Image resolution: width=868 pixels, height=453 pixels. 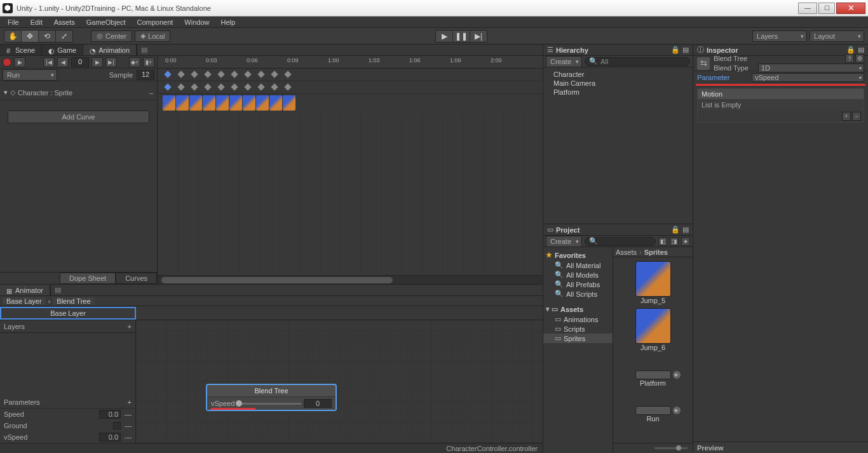 What do you see at coordinates (653, 330) in the screenshot?
I see `asset-thumb: Jump_6` at bounding box center [653, 330].